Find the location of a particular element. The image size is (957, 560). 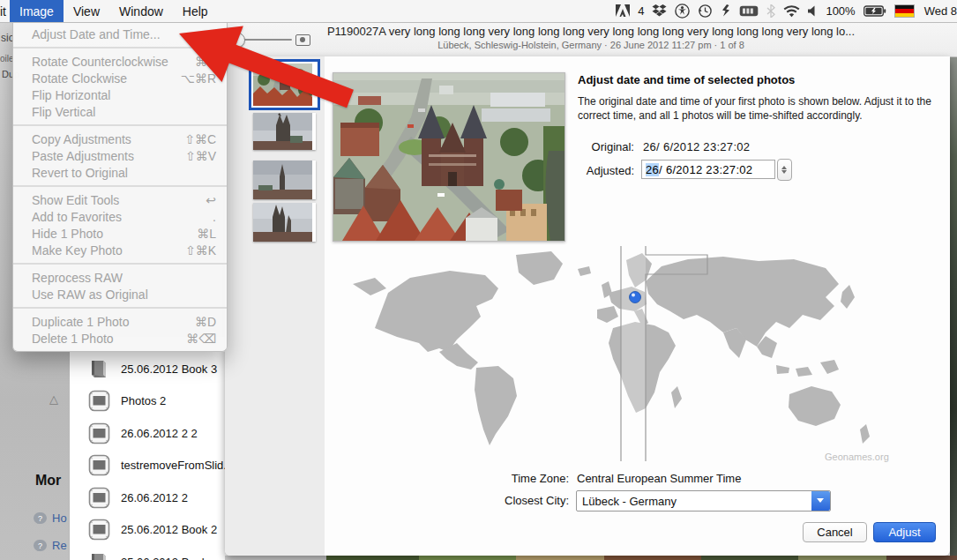

menubar-menus: it ImageViewWindowHelp is located at coordinates (109, 11).